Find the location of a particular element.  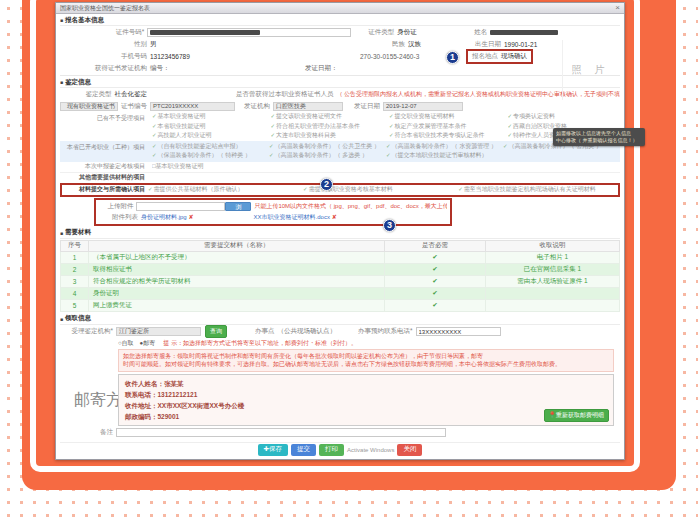

materials-table-body: 1 （本省属于以上地区的不予受理） ✔ 电子相片 1 2 取得相应证书 ✔ 已在… is located at coordinates (340, 281).